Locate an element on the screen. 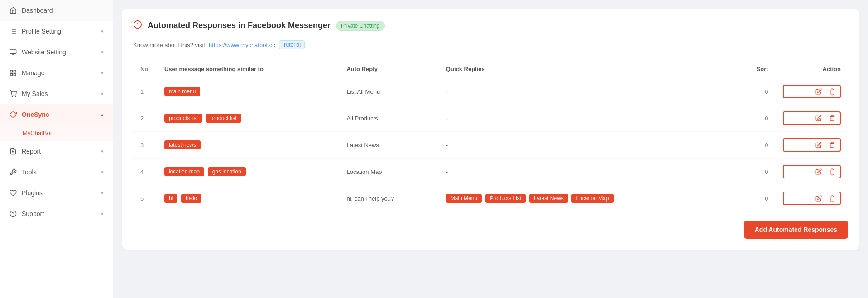  row-no: 4 is located at coordinates (145, 172).